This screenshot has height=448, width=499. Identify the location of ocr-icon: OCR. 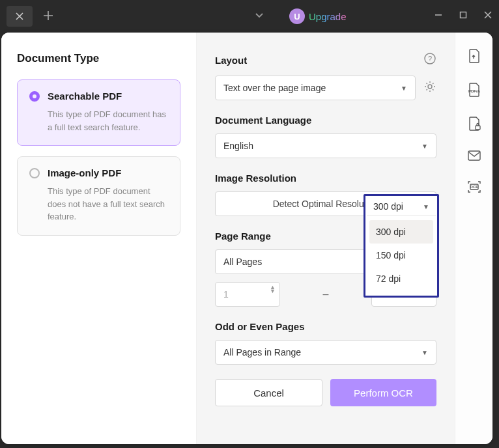
(474, 187).